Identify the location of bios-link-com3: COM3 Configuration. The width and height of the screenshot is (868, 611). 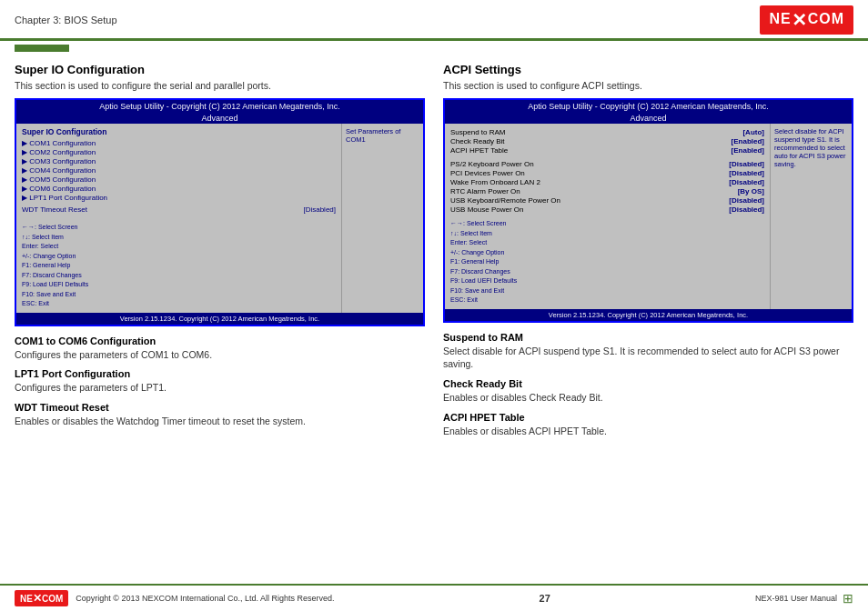
(178, 162).